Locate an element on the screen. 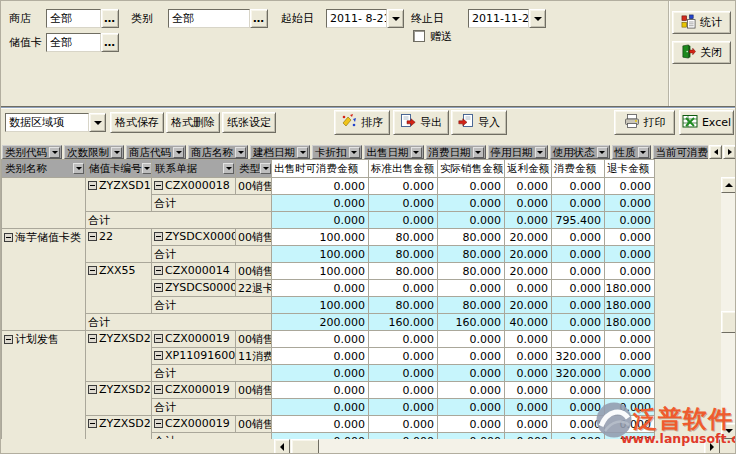 This screenshot has width=736, height=454. stats-button: 统计 is located at coordinates (702, 22).